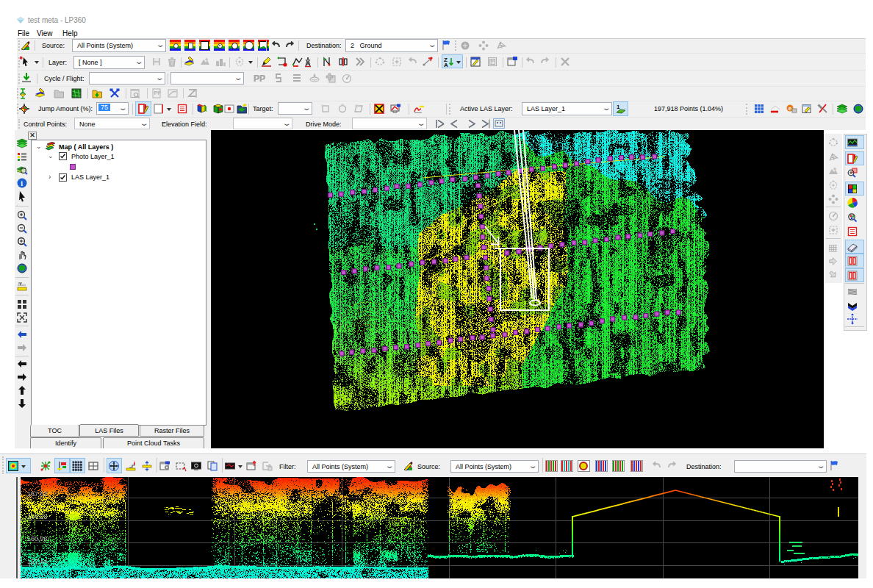 The image size is (873, 588). What do you see at coordinates (619, 107) in the screenshot?
I see `svg-text: 1` at bounding box center [619, 107].